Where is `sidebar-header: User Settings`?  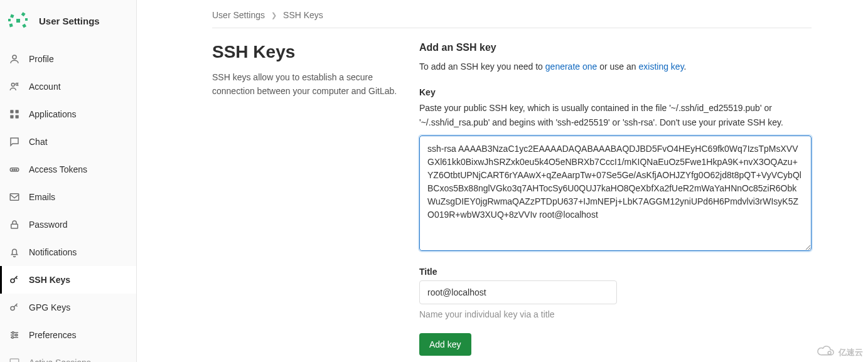
sidebar-header: User Settings is located at coordinates (68, 21).